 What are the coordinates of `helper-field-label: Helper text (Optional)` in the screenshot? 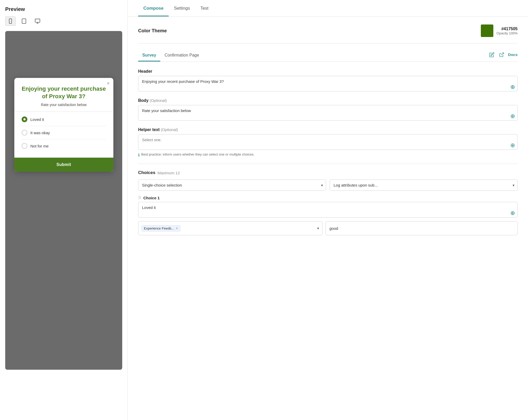 It's located at (328, 130).